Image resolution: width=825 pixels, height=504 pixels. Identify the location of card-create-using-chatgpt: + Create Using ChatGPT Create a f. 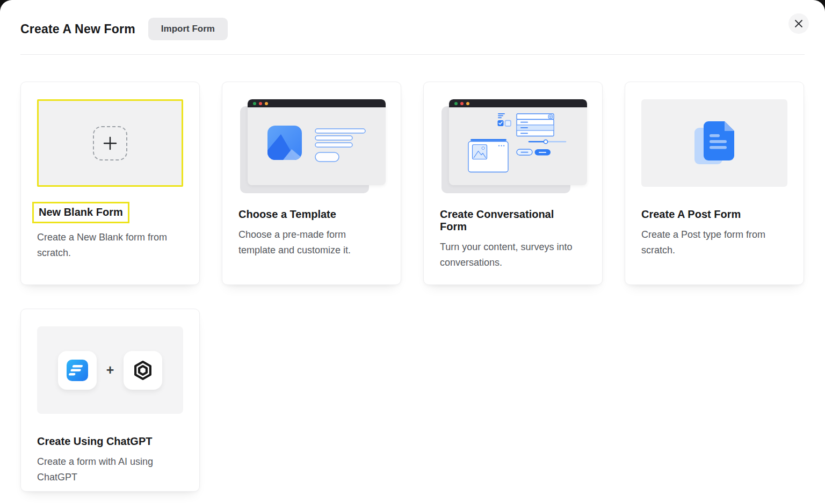
(110, 400).